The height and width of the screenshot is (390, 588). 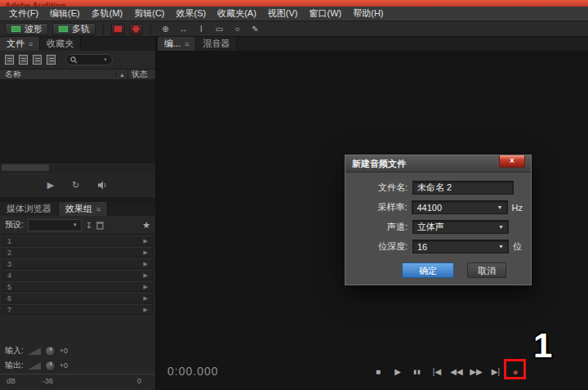 What do you see at coordinates (183, 29) in the screenshot?
I see `slip-tool-icon: ↔` at bounding box center [183, 29].